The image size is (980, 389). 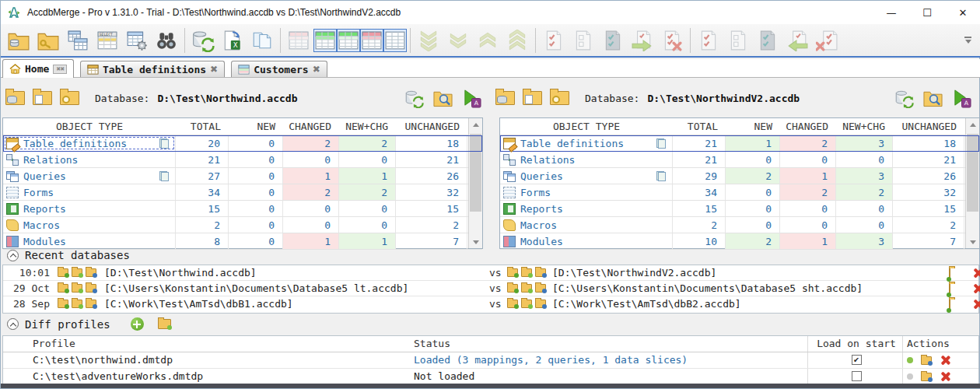 I want to click on browse-profile-icon, so click(x=926, y=361).